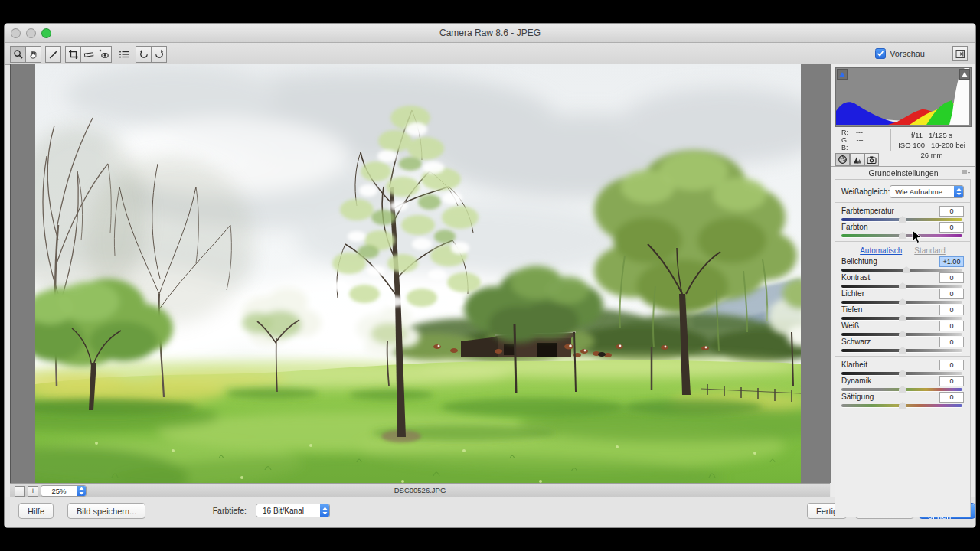 The width and height of the screenshot is (980, 551). Describe the element at coordinates (36, 511) in the screenshot. I see `help-button: Hilfe` at that location.